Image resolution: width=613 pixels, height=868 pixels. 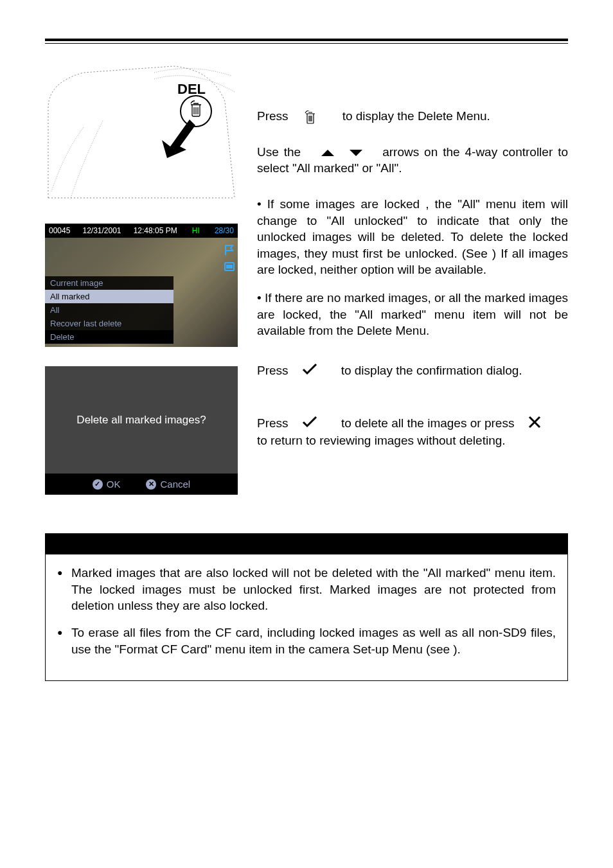 I want to click on arrow-down-icon, so click(x=356, y=153).